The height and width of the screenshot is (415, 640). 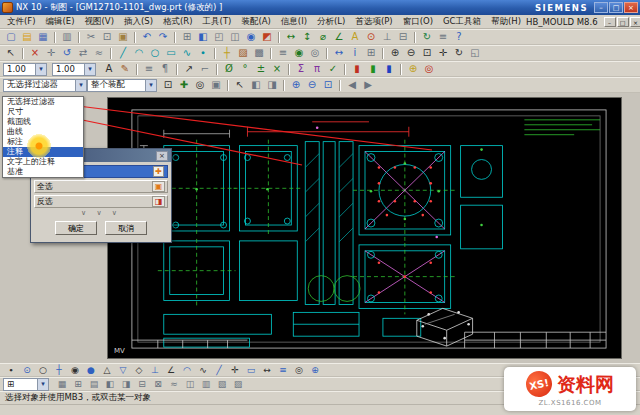 I want to click on end-point-icon: ∙, so click(x=11, y=370).